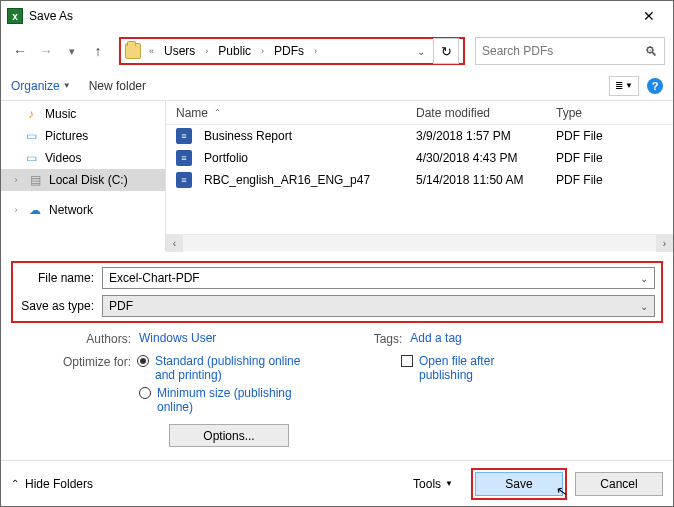  I want to click on bottom-bar: ⌃ Hide Folders Tools ▼ Save ↖ Cancel, so click(337, 483).